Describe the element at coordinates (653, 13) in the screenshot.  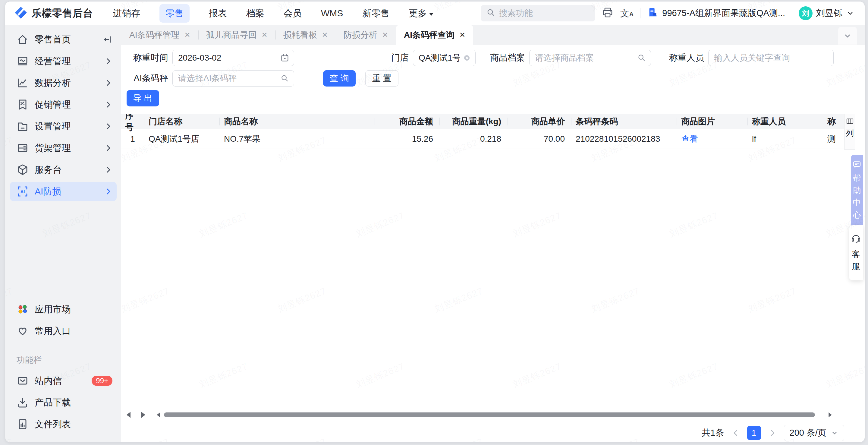
I see `company-icon` at that location.